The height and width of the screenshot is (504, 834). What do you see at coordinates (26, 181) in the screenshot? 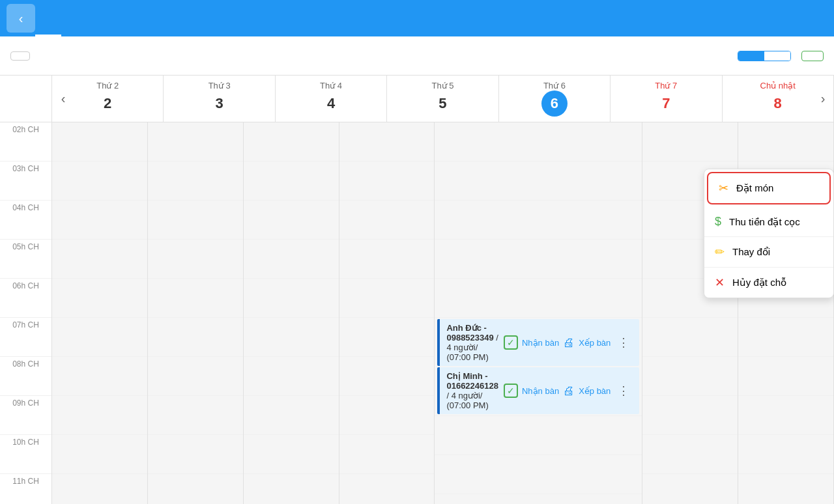
I see `time-slot-1: 03h CH` at bounding box center [26, 181].